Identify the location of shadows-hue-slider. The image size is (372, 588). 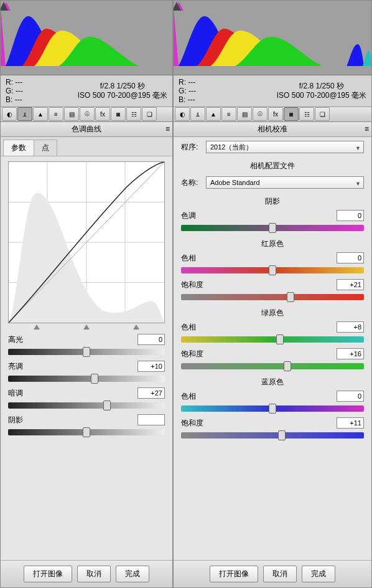
(272, 228).